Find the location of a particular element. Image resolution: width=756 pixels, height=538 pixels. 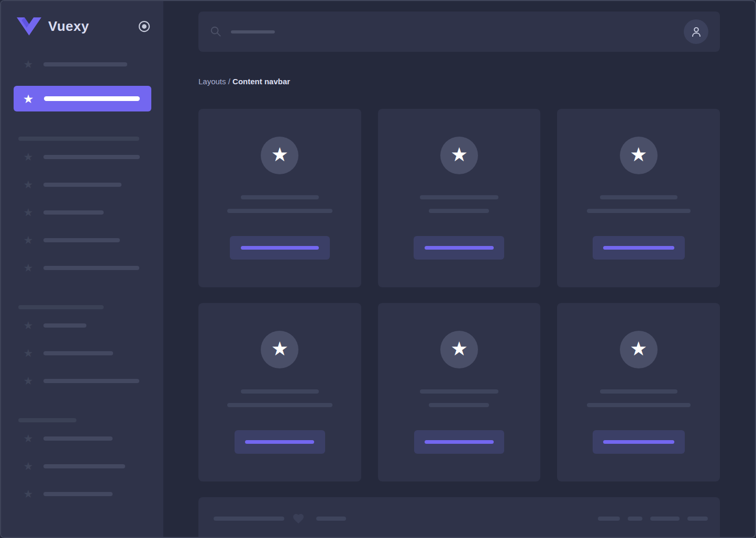

heart-icon is located at coordinates (298, 519).